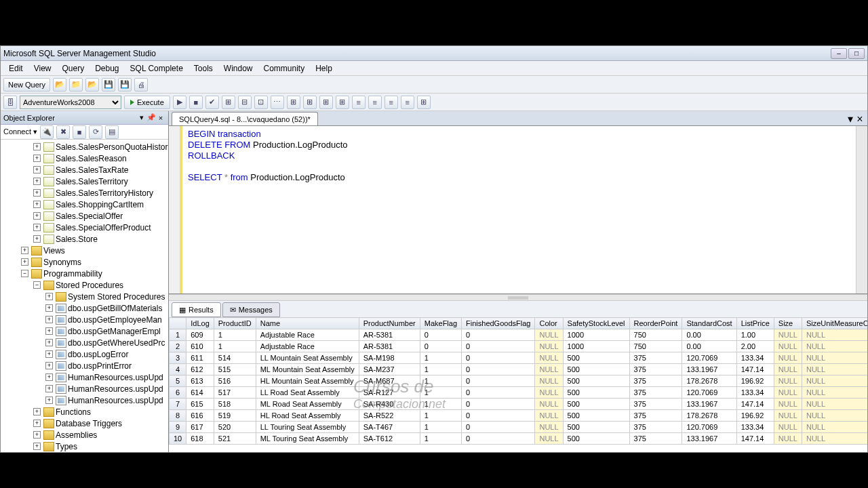  I want to click on cell: 750, so click(656, 347).